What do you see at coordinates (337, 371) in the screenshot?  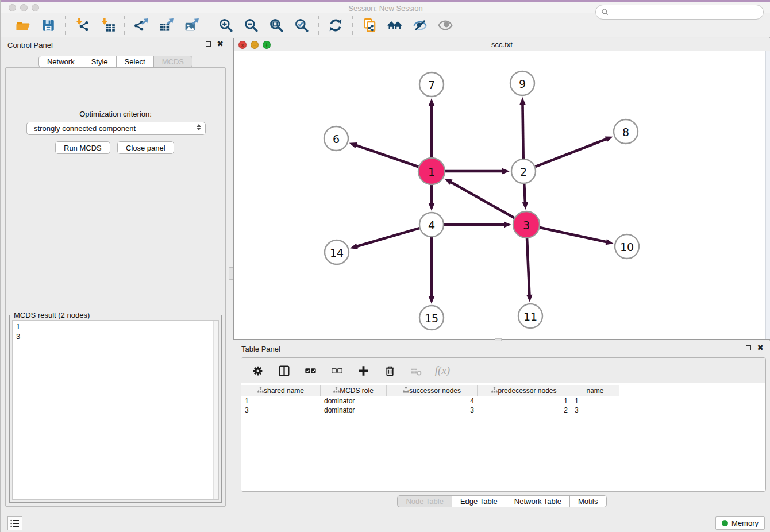 I see `deselect-all-columns-button` at bounding box center [337, 371].